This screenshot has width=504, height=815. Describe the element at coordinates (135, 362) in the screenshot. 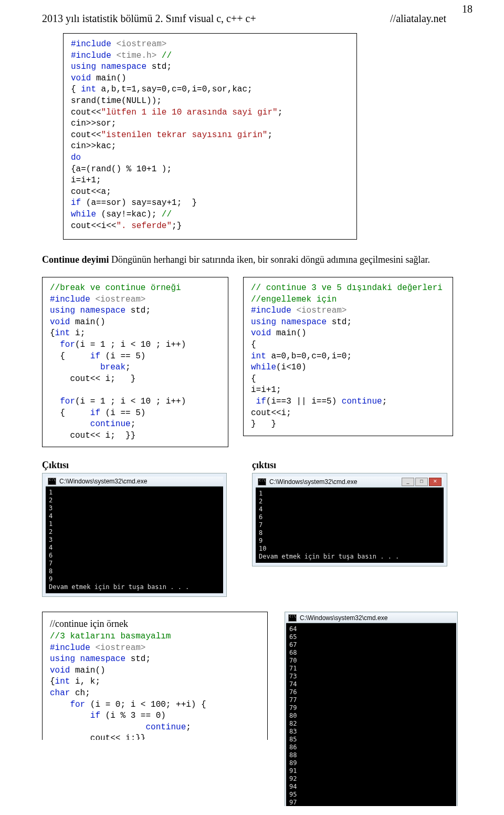

I see `code-block-2: //break ve continue örneği #include <ios…` at that location.